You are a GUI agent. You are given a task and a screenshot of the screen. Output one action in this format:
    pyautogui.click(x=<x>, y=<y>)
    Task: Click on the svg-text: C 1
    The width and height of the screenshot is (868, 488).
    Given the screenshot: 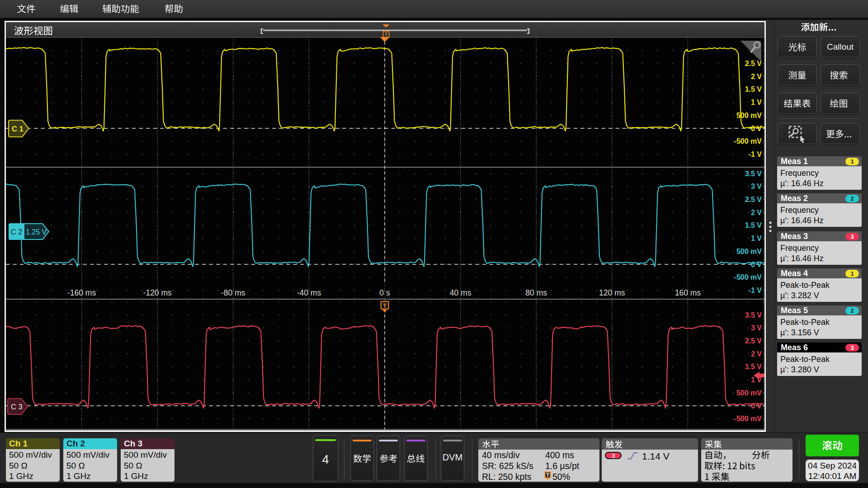 What is the action you would take?
    pyautogui.click(x=18, y=129)
    